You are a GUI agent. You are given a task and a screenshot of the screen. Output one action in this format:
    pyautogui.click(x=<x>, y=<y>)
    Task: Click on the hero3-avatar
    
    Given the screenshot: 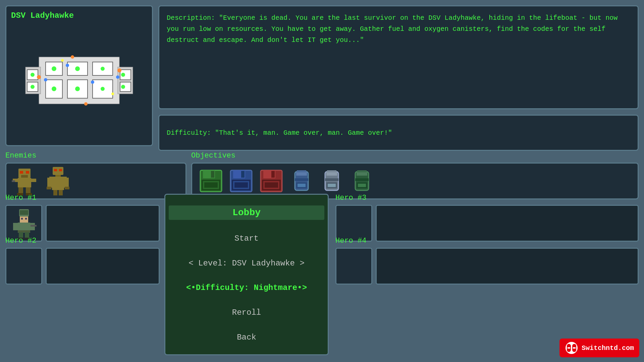 What is the action you would take?
    pyautogui.click(x=354, y=223)
    